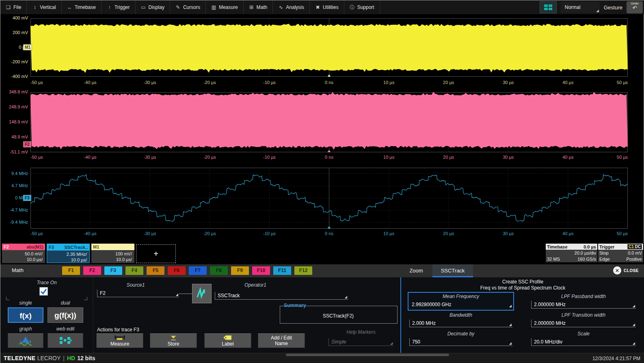 This screenshot has height=363, width=644. What do you see at coordinates (281, 296) in the screenshot?
I see `operator1-dropdown: SSCTrack ◢` at bounding box center [281, 296].